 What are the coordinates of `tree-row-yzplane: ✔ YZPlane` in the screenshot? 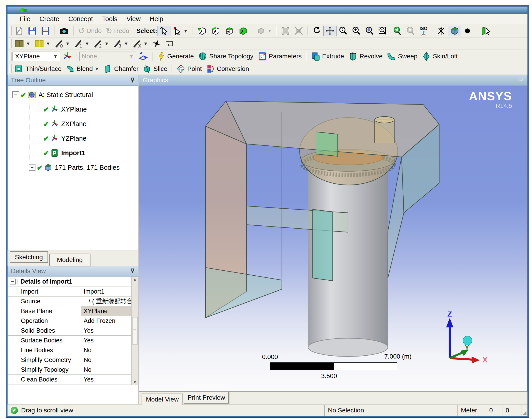 It's located at (64, 138).